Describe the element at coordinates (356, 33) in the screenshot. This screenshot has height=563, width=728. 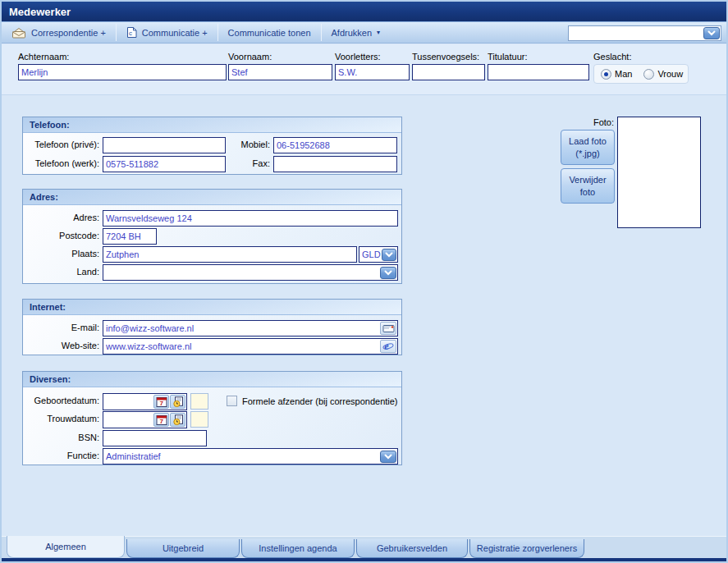
I see `afdrukken-button: Afdrukken ▾` at that location.